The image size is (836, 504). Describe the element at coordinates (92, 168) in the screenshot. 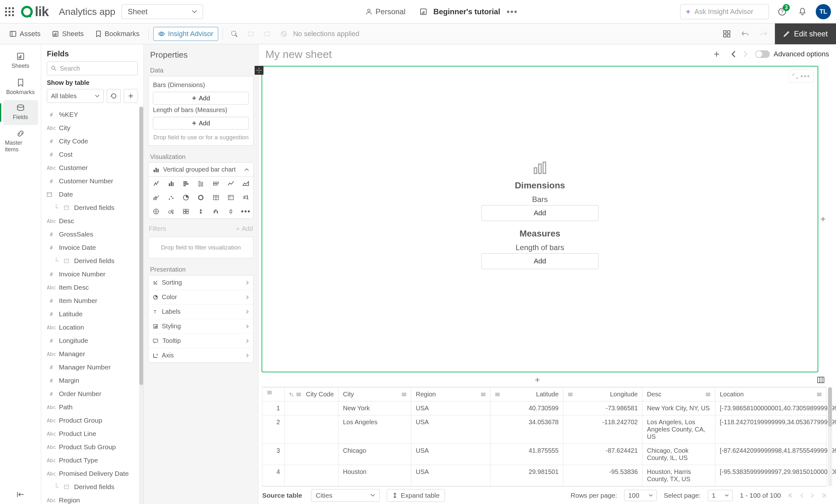

I see `field-item: AbcCustomer` at that location.